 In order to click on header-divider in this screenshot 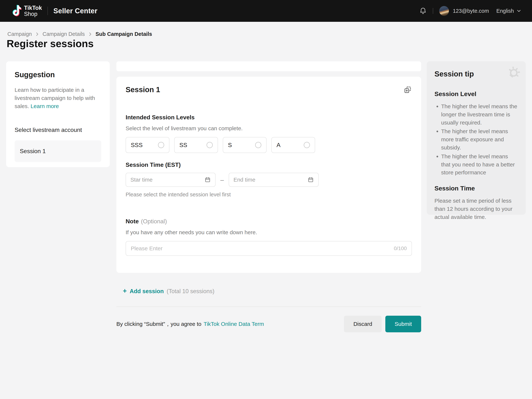, I will do `click(48, 11)`.